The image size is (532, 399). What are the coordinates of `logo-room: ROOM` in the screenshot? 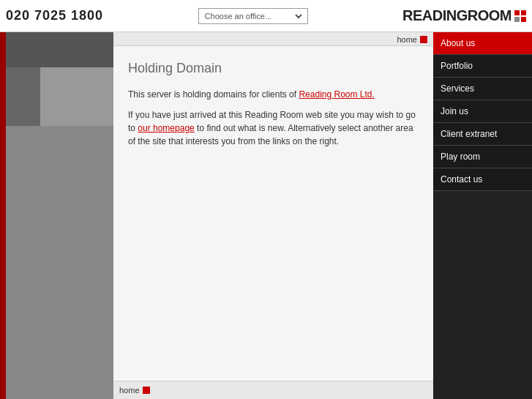 It's located at (490, 16).